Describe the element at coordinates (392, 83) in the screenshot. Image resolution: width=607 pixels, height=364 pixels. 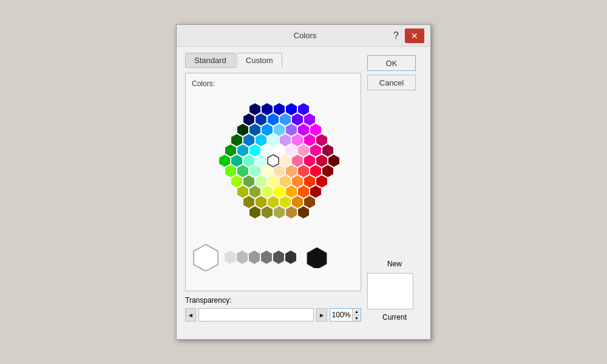
I see `cancel-button: Cancel` at that location.